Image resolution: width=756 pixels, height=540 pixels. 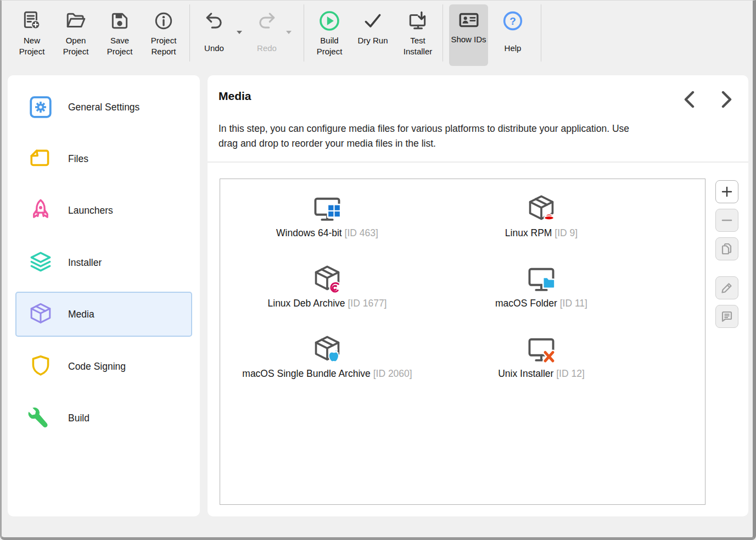 I want to click on sidebar-item-label: General Settings, so click(x=104, y=108).